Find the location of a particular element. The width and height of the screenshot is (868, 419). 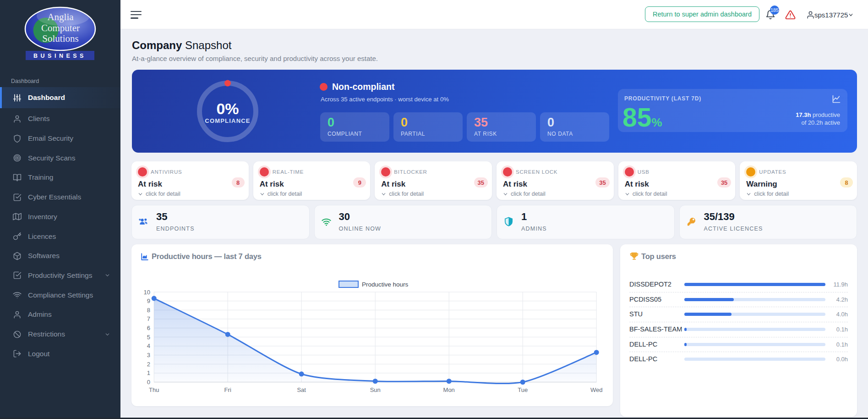

svg-text: Productive hours is located at coordinates (385, 284).